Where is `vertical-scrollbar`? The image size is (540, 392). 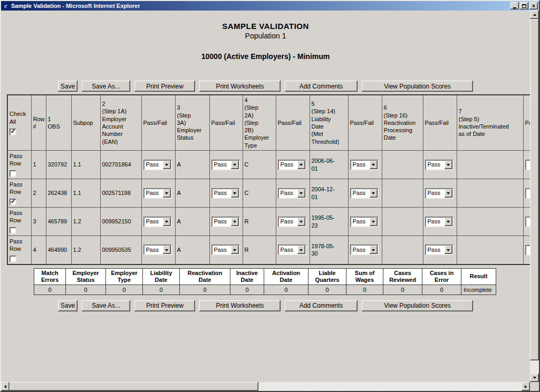 vertical-scrollbar is located at coordinates (535, 196).